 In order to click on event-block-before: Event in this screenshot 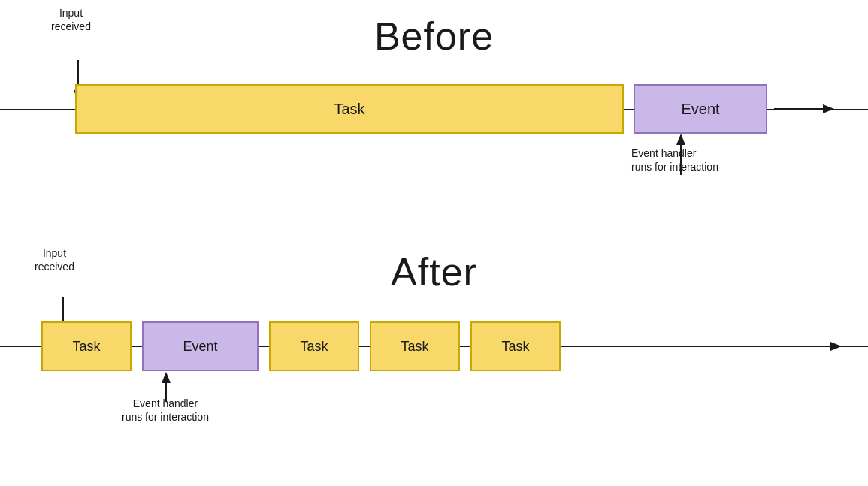, I will do `click(700, 109)`.